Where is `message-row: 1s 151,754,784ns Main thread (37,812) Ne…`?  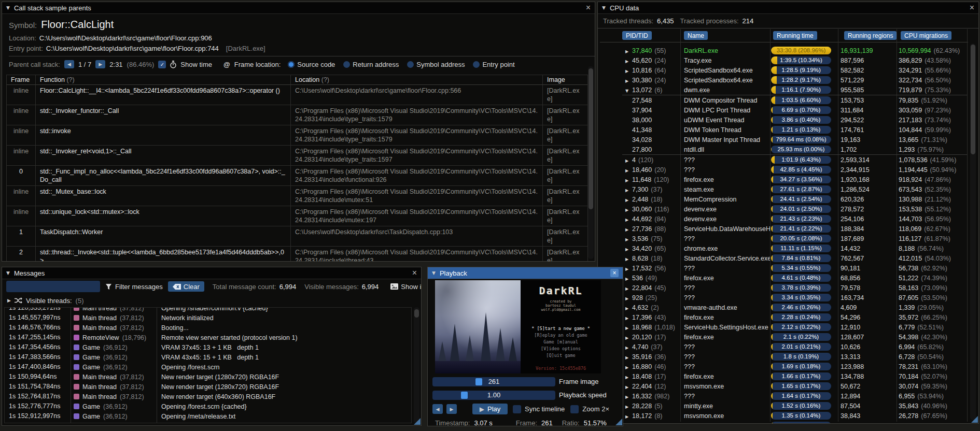
message-row: 1s 151,754,784ns Main thread (37,812) Ne… is located at coordinates (208, 386).